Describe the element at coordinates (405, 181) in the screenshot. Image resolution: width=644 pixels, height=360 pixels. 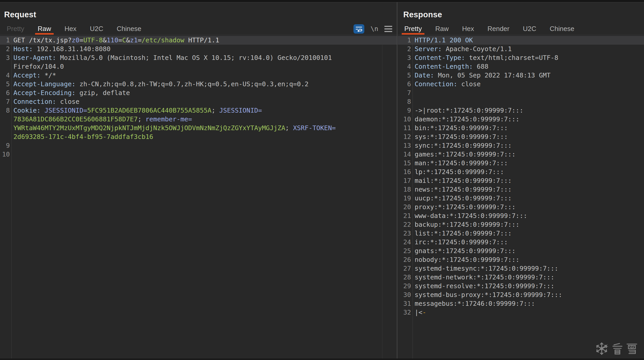
I see `line-number: 17` at that location.